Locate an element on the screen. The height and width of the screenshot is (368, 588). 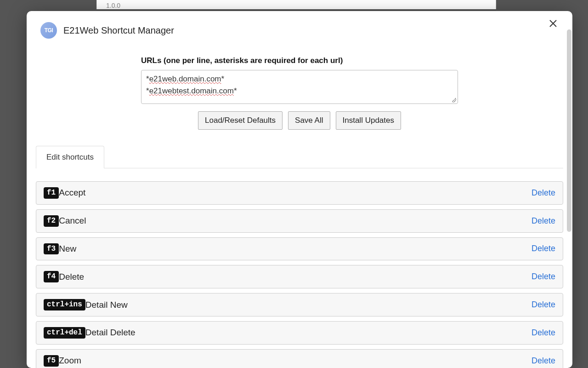
shortcut-row: f5ZoomDelete is located at coordinates (300, 359).